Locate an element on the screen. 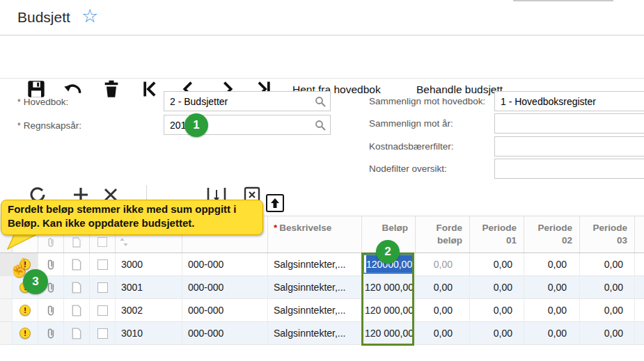 The height and width of the screenshot is (361, 644). warning-tooltip: Fordelt beløp stemmer ikke med sum oppgi… is located at coordinates (132, 217).